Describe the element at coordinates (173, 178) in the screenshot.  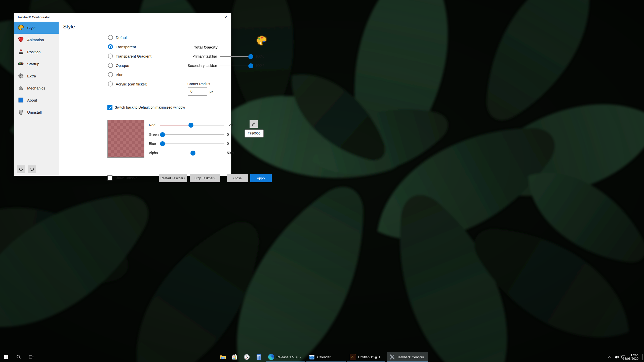
I see `restart-taskbarx-button: Restart TaskbarX` at that location.